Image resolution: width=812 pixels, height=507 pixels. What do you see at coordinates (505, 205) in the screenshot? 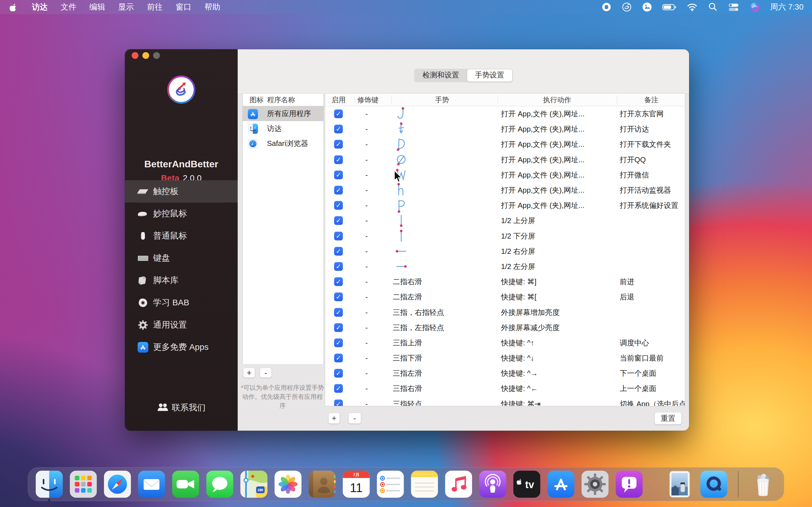
I see `gesture-row-6: ✓-打开 App,文件 (夹),网址...打开系统偏好设置` at bounding box center [505, 205].